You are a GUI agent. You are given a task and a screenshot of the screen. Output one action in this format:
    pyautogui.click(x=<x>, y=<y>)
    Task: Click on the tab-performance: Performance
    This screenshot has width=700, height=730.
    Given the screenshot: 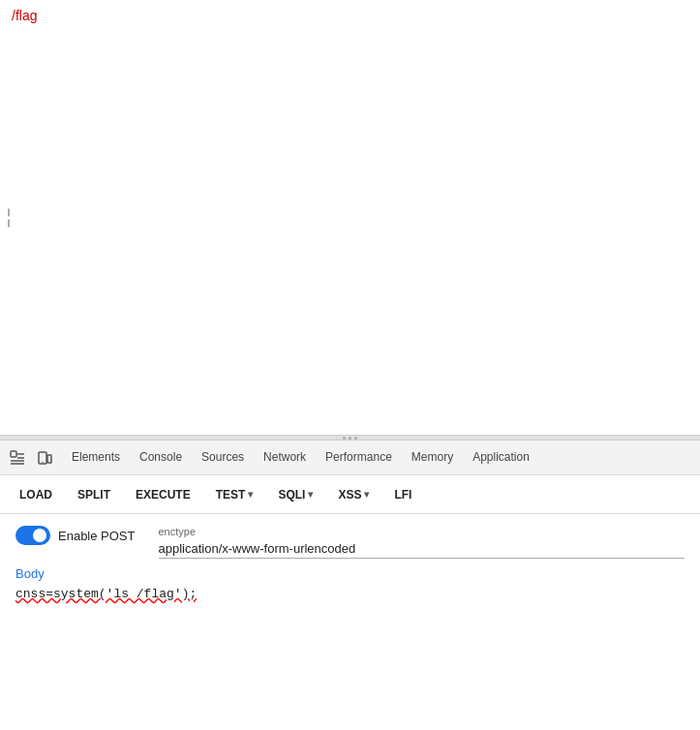 What is the action you would take?
    pyautogui.click(x=358, y=457)
    